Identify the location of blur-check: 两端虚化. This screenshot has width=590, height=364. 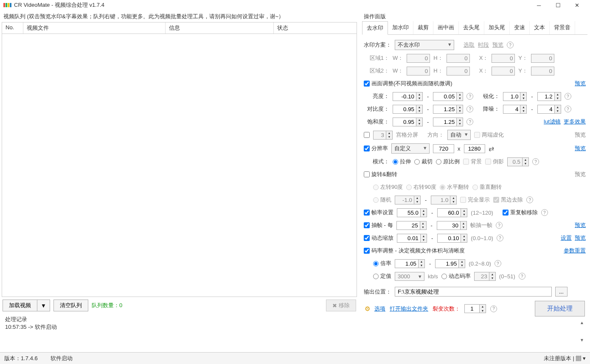
(489, 135).